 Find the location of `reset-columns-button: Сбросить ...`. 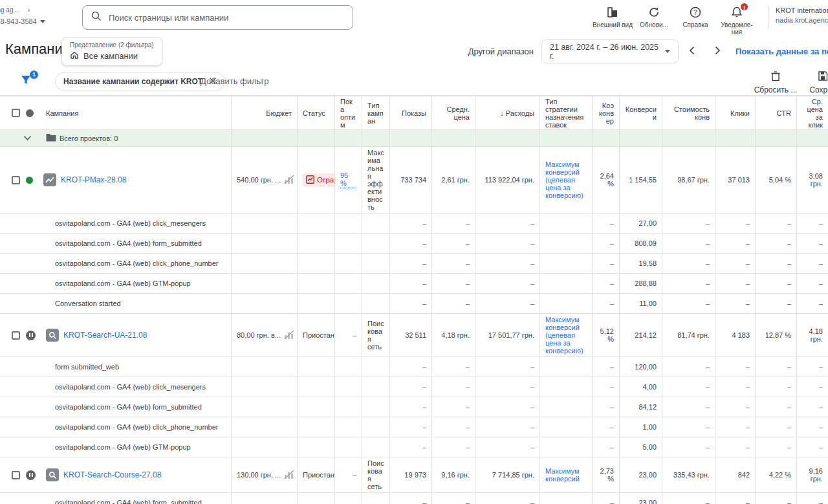

reset-columns-button: Сбросить ... is located at coordinates (776, 83).